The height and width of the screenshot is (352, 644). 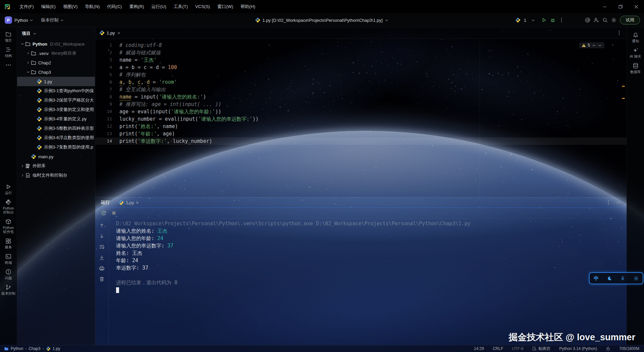 I want to click on ai-assistant-icon, so click(x=588, y=20).